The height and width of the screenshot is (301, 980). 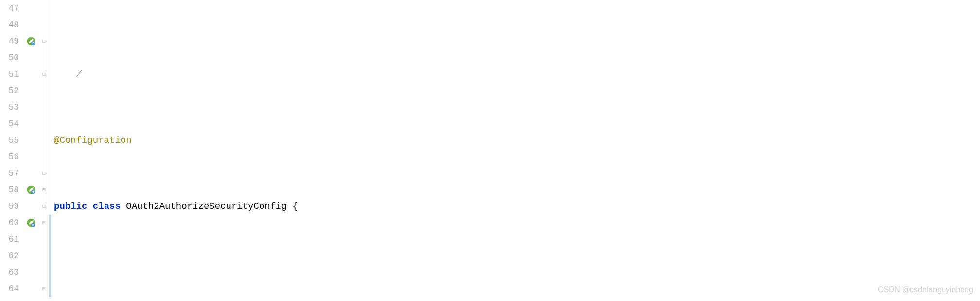 What do you see at coordinates (10, 223) in the screenshot?
I see `line-number: 60` at bounding box center [10, 223].